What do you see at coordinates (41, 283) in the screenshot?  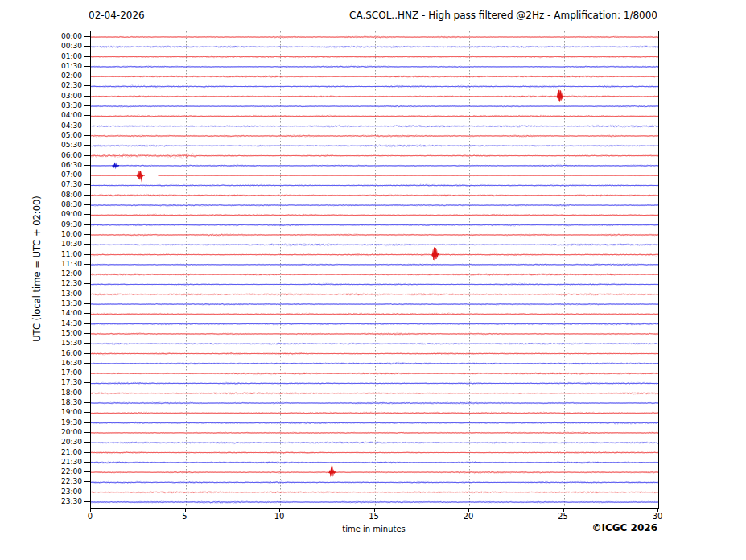 I see `y-tick-label: 12:30` at bounding box center [41, 283].